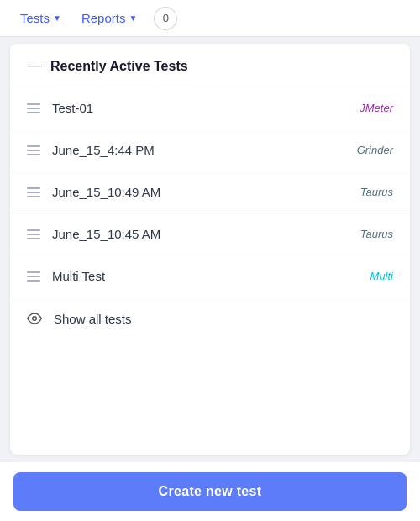 This screenshot has width=420, height=521. What do you see at coordinates (210, 318) in the screenshot?
I see `show-all-tests-row: Show all tests` at bounding box center [210, 318].